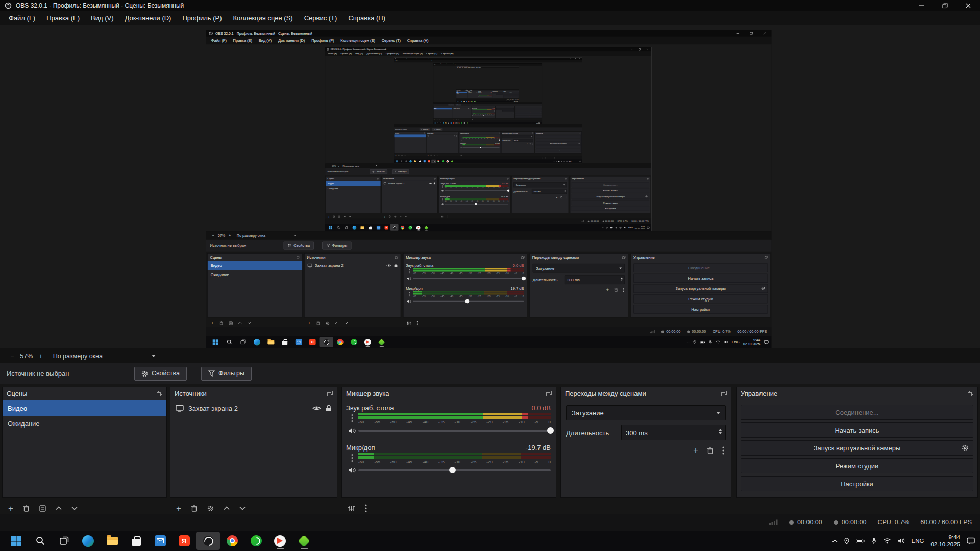 This screenshot has width=980, height=551. What do you see at coordinates (566, 197) in the screenshot?
I see `transition-kebab-icon` at bounding box center [566, 197].